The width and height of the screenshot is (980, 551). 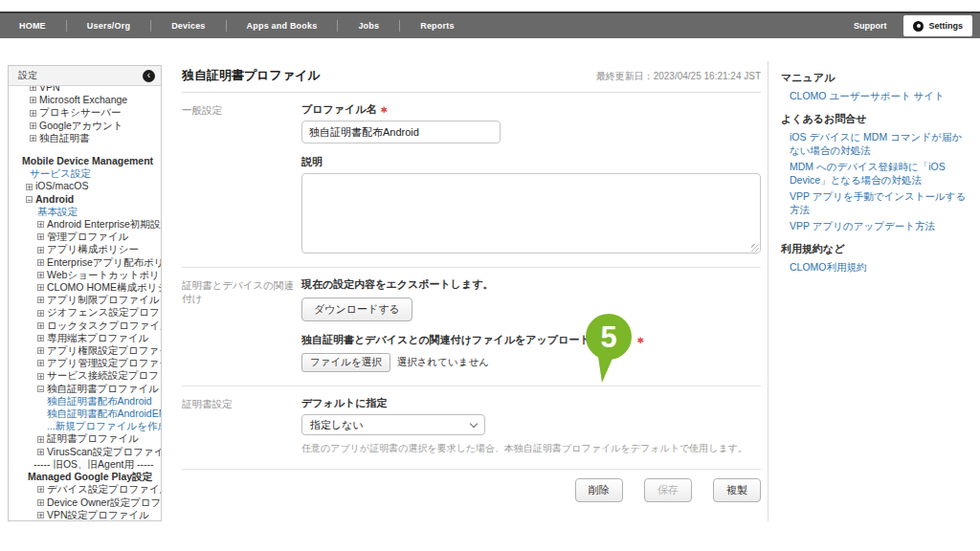 What do you see at coordinates (93, 249) in the screenshot?
I see `tree-item-label: アプリ構成ポリシー` at bounding box center [93, 249].